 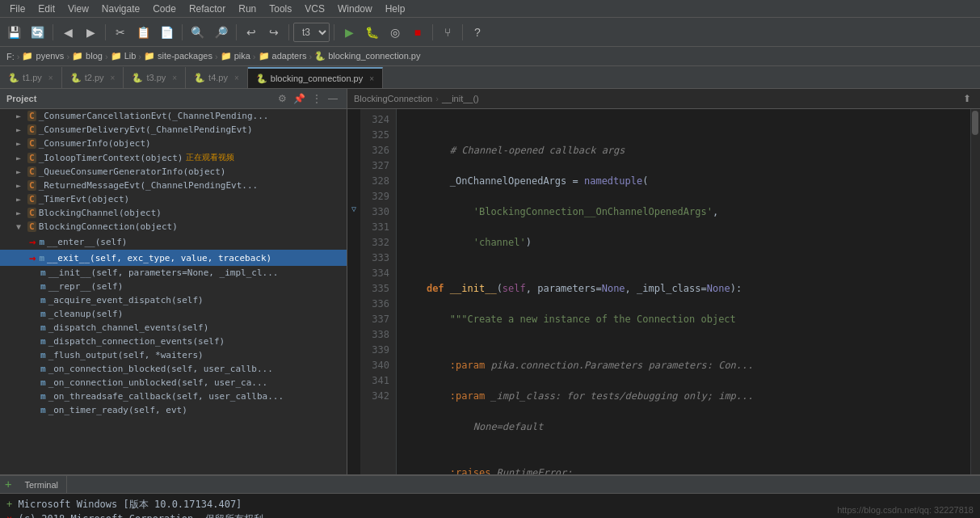 I want to click on tree-item-on-blocked: m _on_connection_blocked(self, user_call…, so click(x=173, y=368).